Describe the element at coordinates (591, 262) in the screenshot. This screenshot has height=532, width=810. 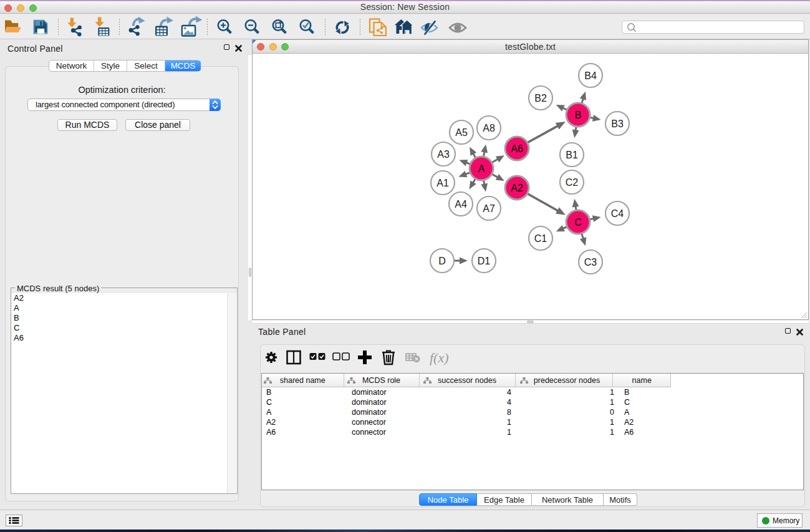
I see `svg-text: C3` at that location.